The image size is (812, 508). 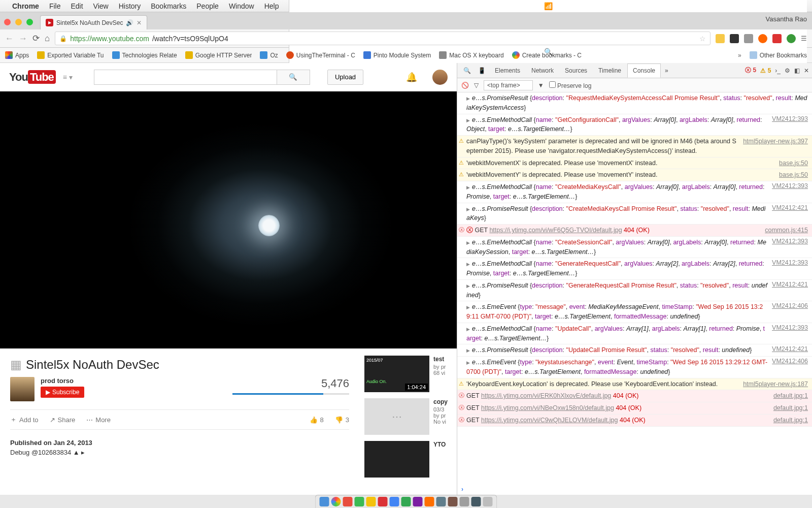 I want to click on tab-audio-icon: 🔊, so click(x=130, y=23).